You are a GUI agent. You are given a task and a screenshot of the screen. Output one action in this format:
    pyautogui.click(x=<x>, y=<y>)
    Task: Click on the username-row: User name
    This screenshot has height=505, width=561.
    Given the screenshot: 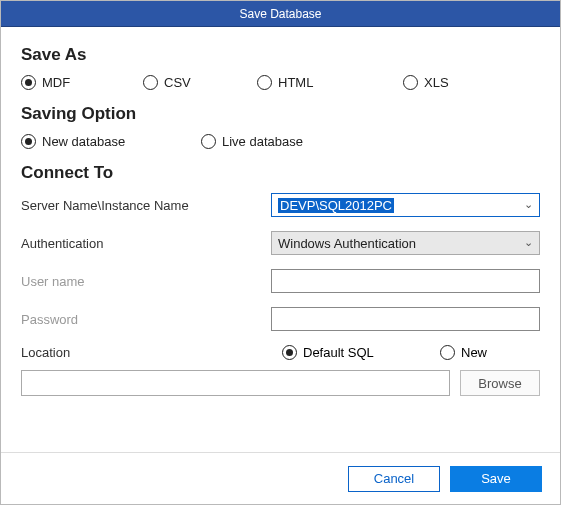 What is the action you would take?
    pyautogui.click(x=280, y=281)
    